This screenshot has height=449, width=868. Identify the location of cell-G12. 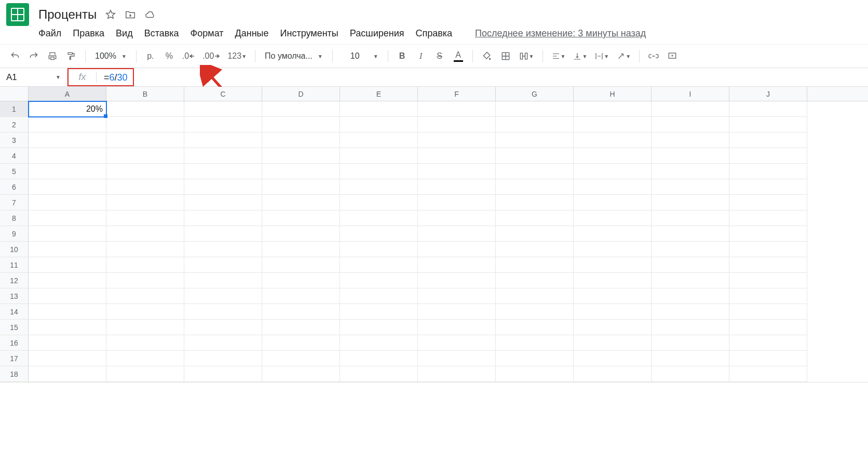
(535, 281).